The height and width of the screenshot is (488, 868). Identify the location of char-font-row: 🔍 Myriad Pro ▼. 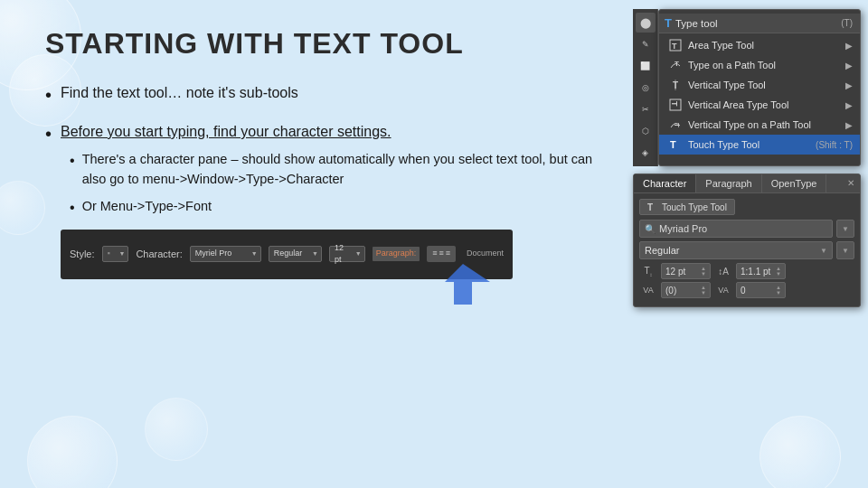
(747, 229).